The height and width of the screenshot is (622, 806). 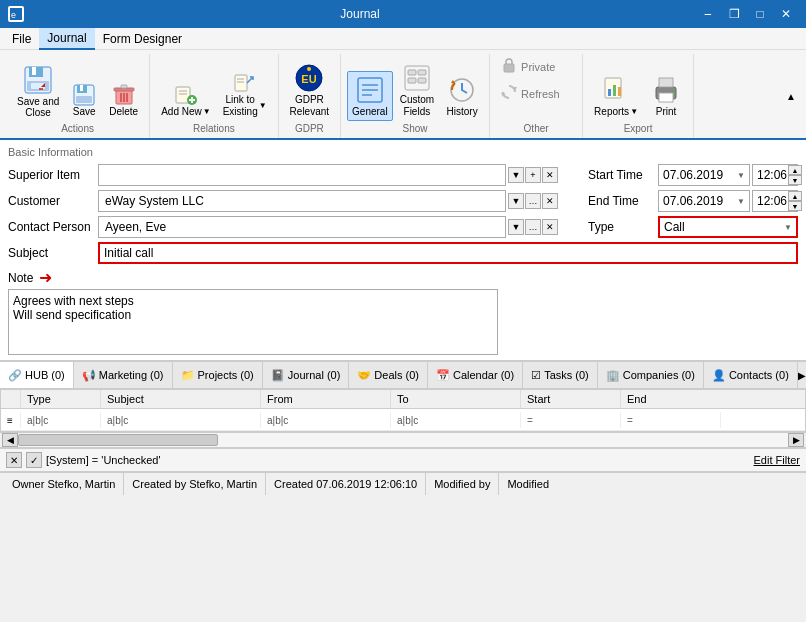 I want to click on tabs-scroll-right: ▶, so click(x=802, y=375).